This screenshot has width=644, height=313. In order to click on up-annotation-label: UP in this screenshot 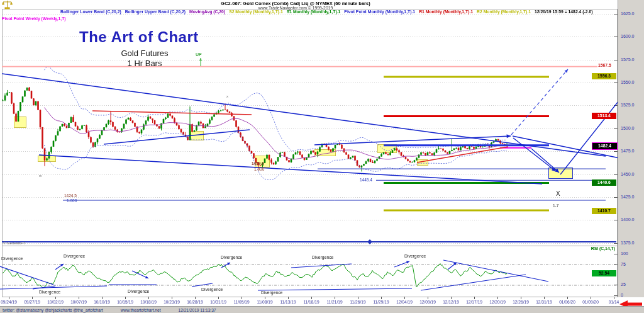, I will do `click(199, 54)`.